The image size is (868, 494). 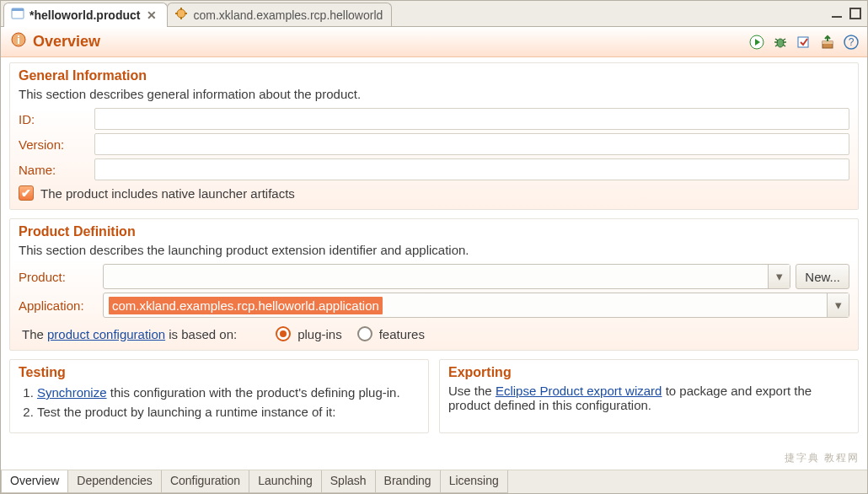 What do you see at coordinates (56, 120) in the screenshot?
I see `id-label: ID:` at bounding box center [56, 120].